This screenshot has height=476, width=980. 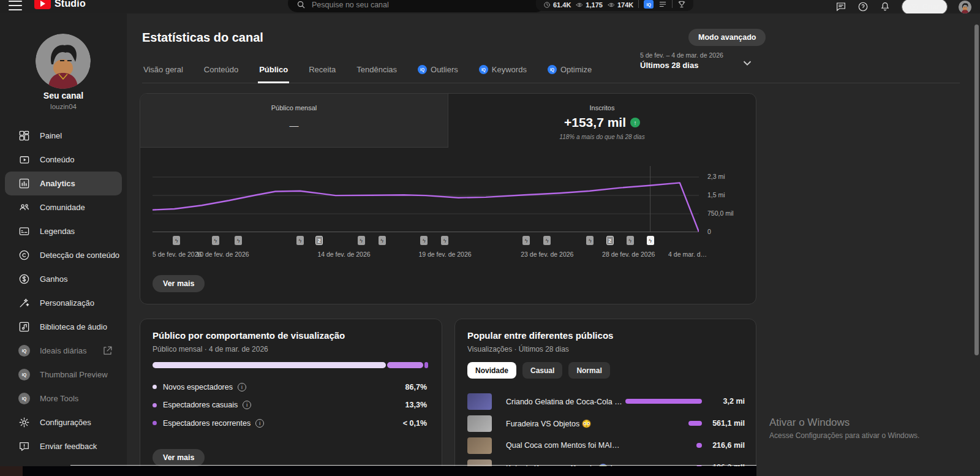 I want to click on sidebar-item-label: Comunidade, so click(x=62, y=207).